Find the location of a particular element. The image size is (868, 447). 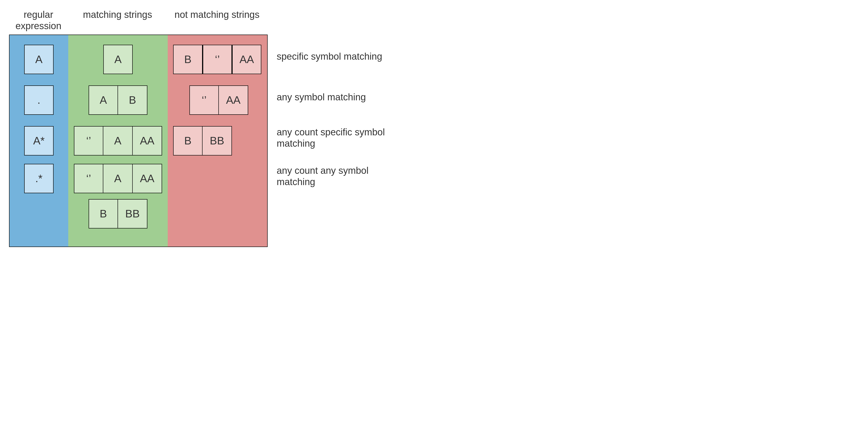

match-slot: ‘’ A AA is located at coordinates (118, 141).